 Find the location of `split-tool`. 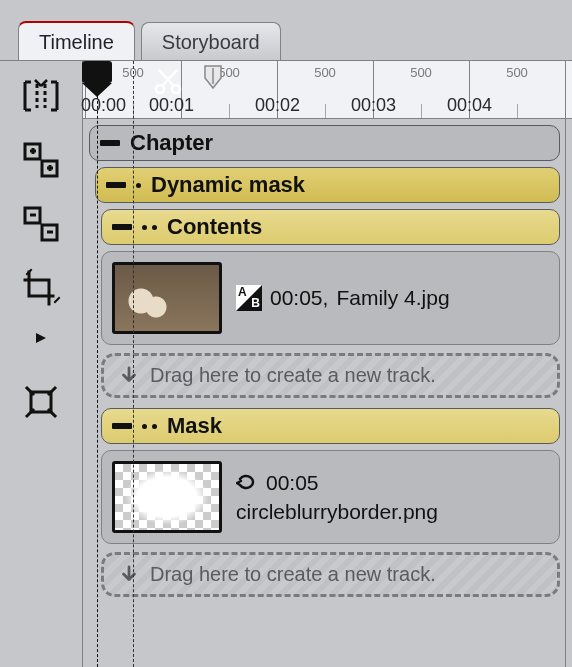

split-tool is located at coordinates (41, 96).